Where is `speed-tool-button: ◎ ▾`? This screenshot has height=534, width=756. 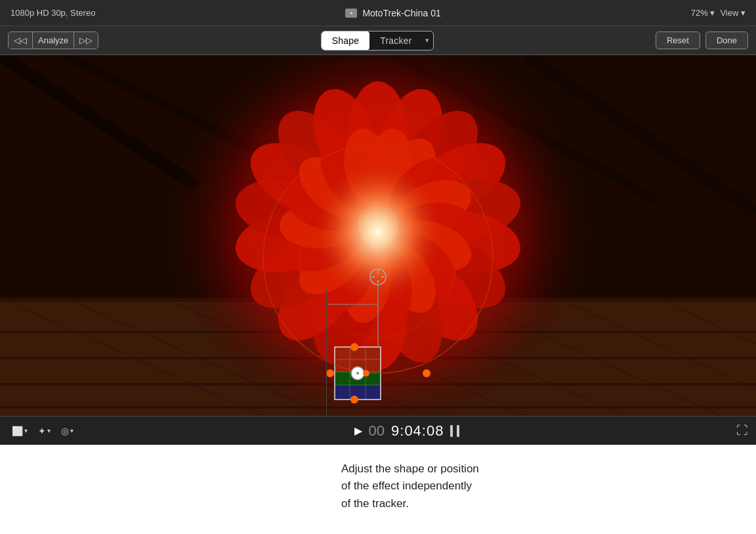 speed-tool-button: ◎ ▾ is located at coordinates (67, 431).